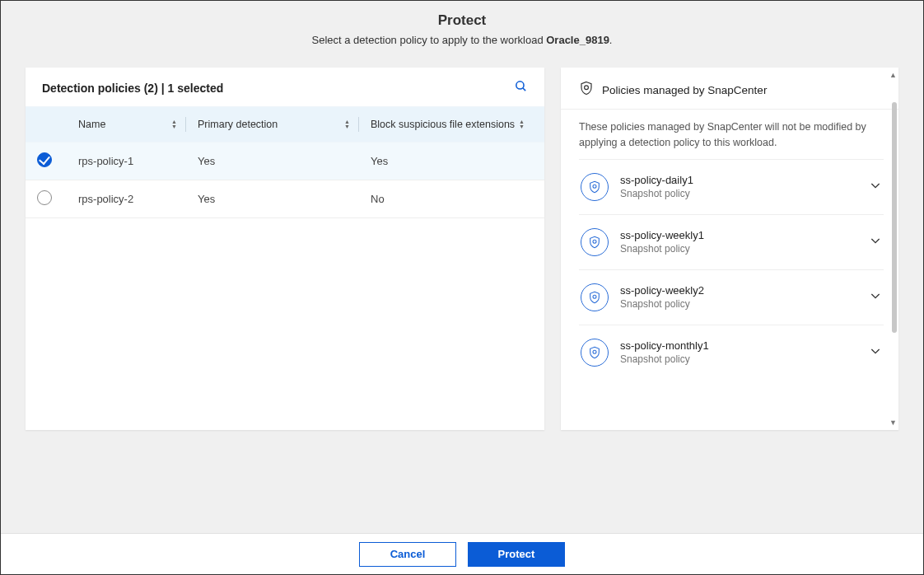 The image size is (924, 575). What do you see at coordinates (430, 40) in the screenshot?
I see `subtitle-prefix: Select a detection policy to apply to th…` at bounding box center [430, 40].